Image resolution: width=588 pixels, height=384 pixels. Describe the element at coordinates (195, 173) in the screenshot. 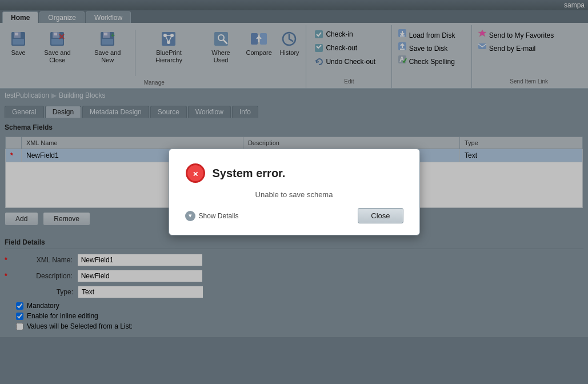

I see `error-icon: ✕` at that location.